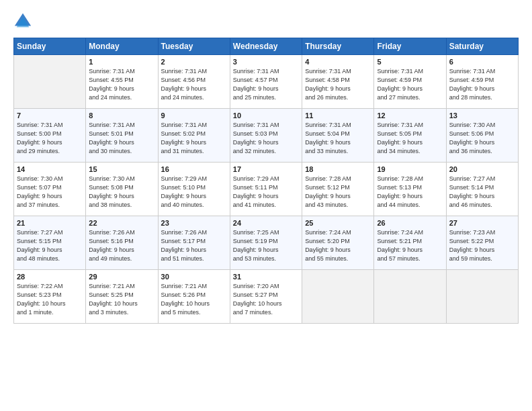 This screenshot has height=411, width=532. I want to click on day-info: Sunrise: 7:30 AM Sunset: 5:07 PM Dayligh…, so click(50, 192).